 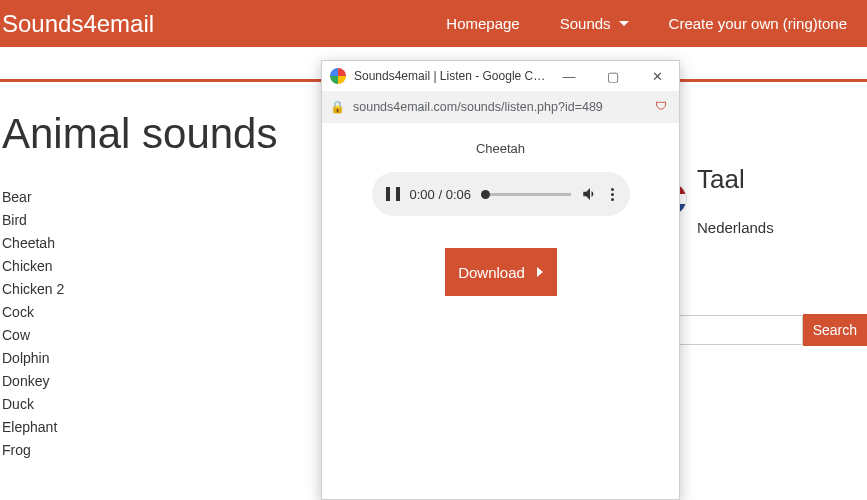 What do you see at coordinates (501, 272) in the screenshot?
I see `download-button: Download` at bounding box center [501, 272].